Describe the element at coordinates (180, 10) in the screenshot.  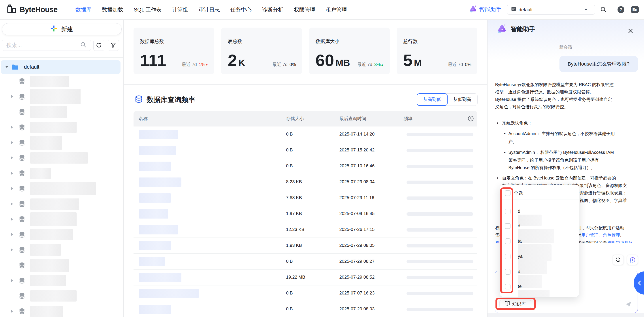
I see `nav-item-计算组: 计算组` at that location.